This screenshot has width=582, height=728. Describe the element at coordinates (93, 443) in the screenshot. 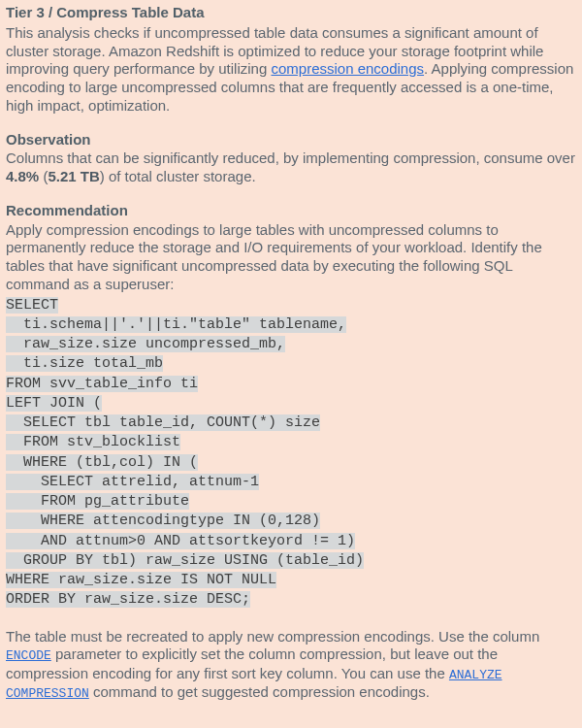

I see `code-line: FROM stv_blocklist` at that location.